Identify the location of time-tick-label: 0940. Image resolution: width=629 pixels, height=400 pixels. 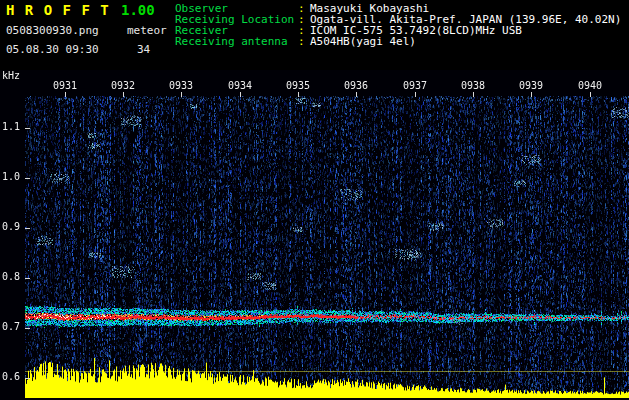
(590, 86).